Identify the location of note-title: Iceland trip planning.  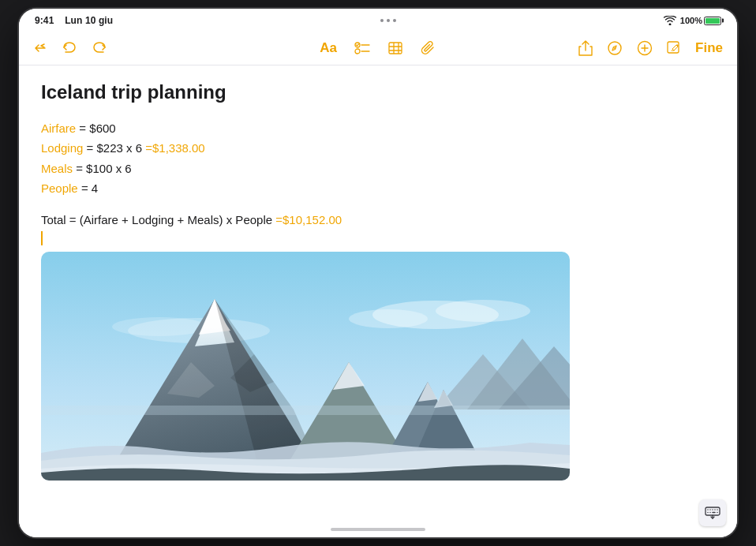
(378, 93).